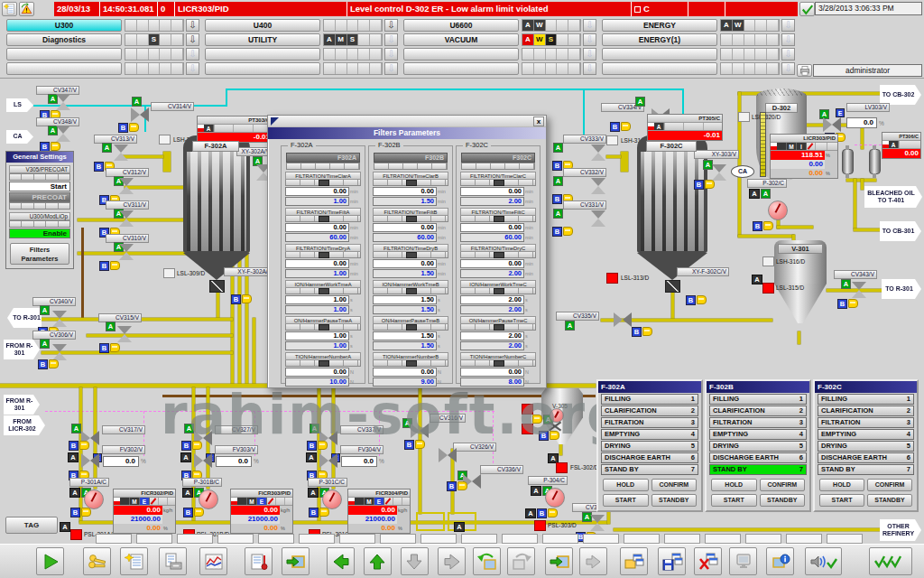 The height and width of the screenshot is (578, 924). I want to click on ack-button: A, so click(893, 144).